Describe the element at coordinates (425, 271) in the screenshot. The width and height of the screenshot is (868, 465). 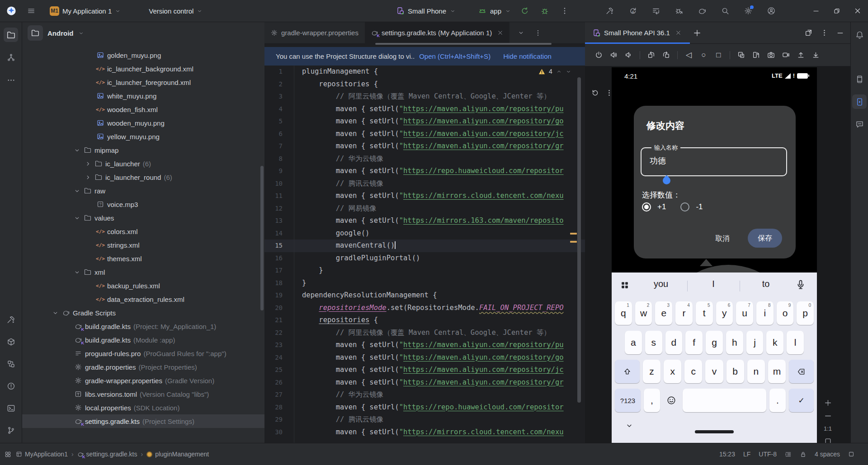
I see `code-line: 17 }` at that location.